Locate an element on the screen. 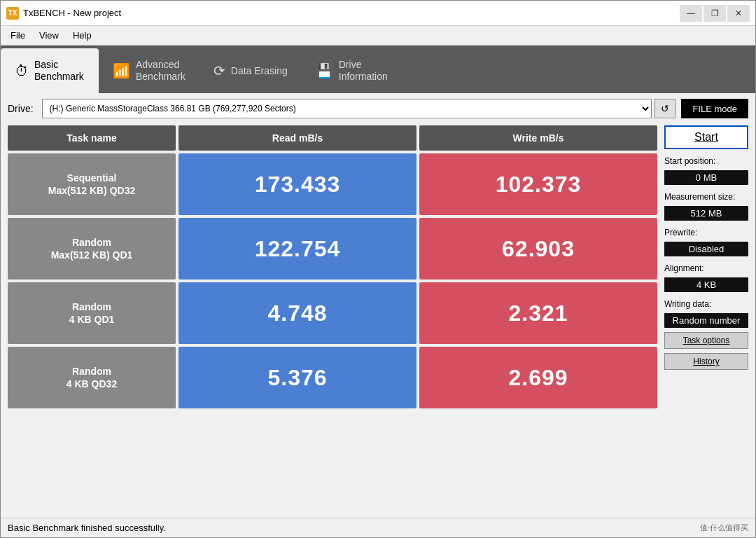 The width and height of the screenshot is (756, 538). basic-benchmark-icon: ⏱ is located at coordinates (22, 71).